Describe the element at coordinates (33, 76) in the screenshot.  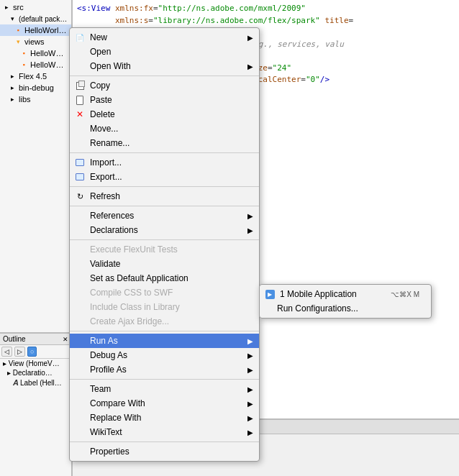
I see `tree-label: Flex 4.5` at that location.